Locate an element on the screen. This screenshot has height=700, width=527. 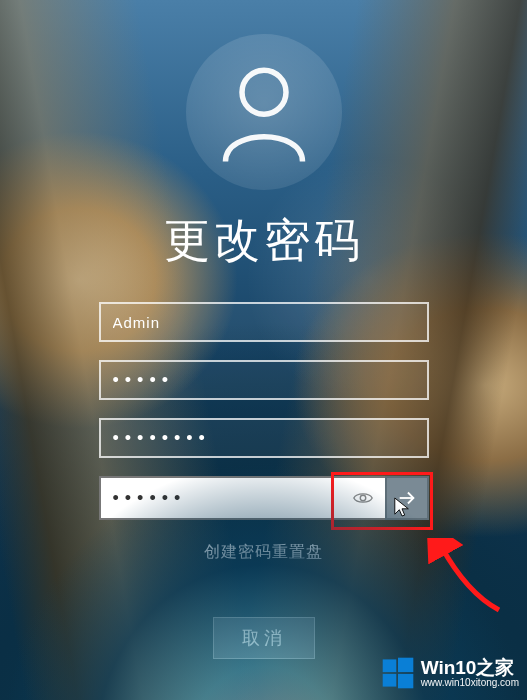
watermark-title: Win10之家 is located at coordinates (470, 668).